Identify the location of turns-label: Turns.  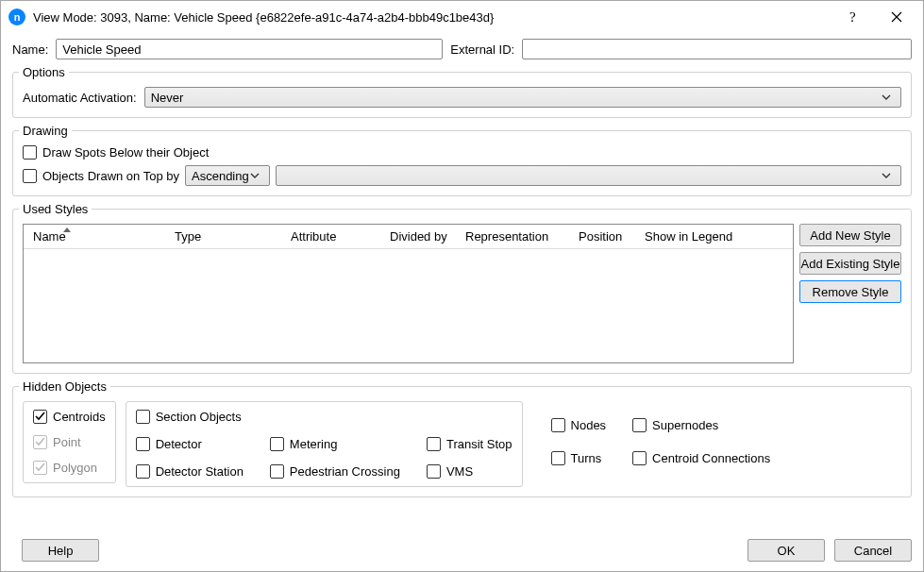
(587, 459).